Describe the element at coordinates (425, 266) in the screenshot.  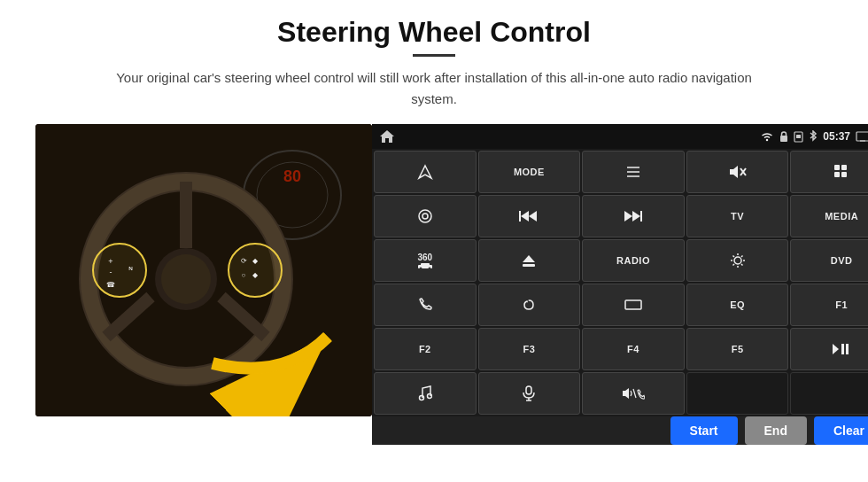
I see `car-icon` at that location.